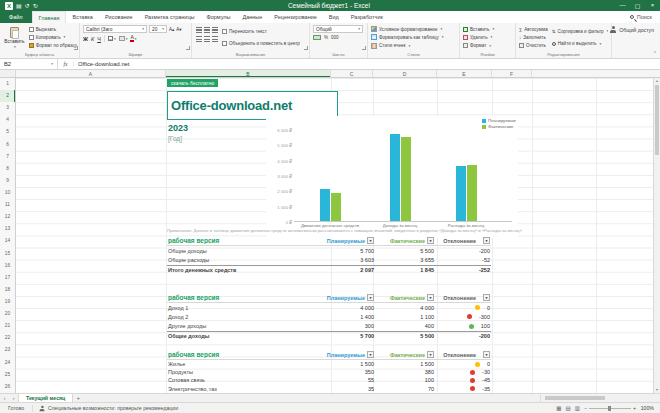 The image size is (660, 413). I want to click on row-header-19: 19, so click(8, 302).